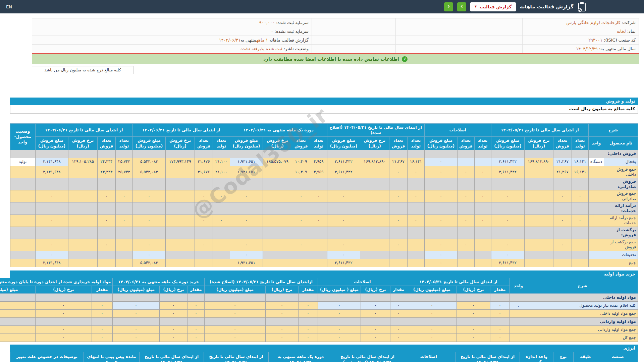  Describe the element at coordinates (172, 23) in the screenshot. I see `company-info-cell: سرمایه ثبت شده: ۹۰۰,۰۰۰` at that location.